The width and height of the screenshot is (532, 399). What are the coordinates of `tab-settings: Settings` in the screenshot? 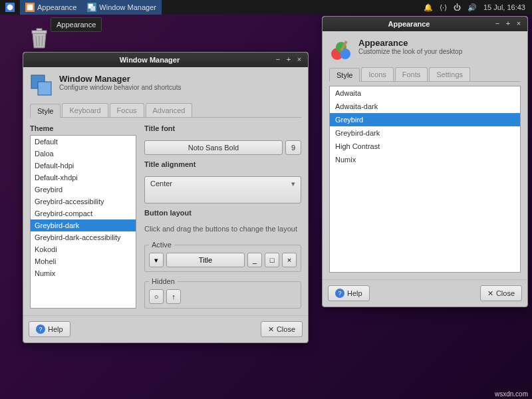 It's located at (450, 74).